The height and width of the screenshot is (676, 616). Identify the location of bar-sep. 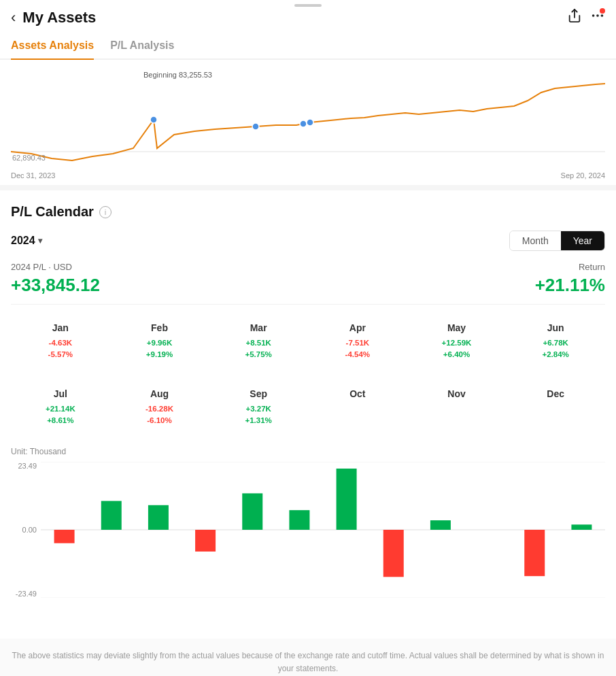
(441, 525).